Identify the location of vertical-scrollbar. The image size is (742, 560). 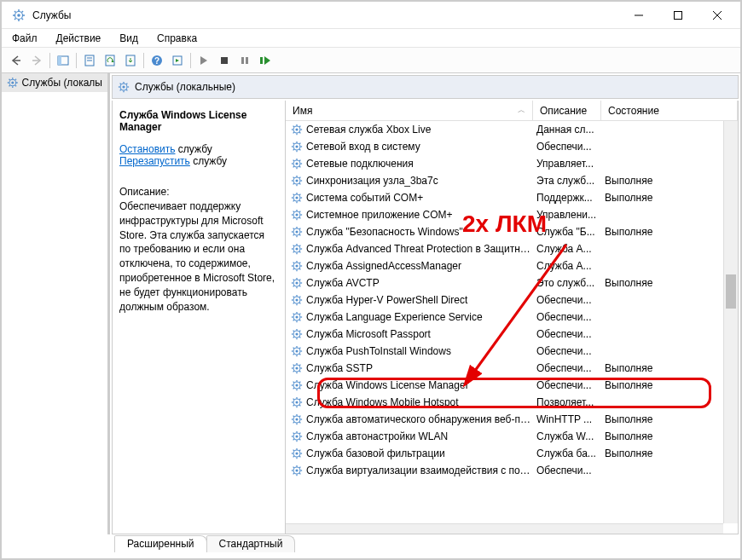
(730, 322).